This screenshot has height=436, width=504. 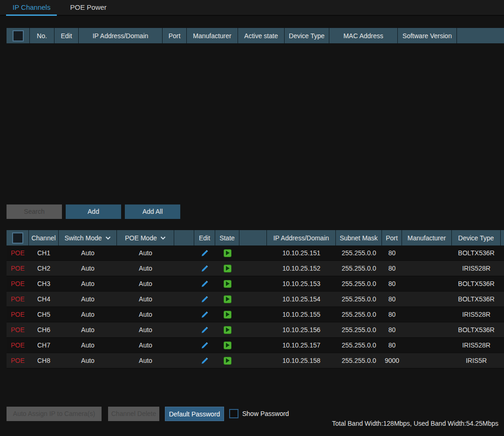 What do you see at coordinates (54, 414) in the screenshot?
I see `auto-assign-ip-button: Auto Assign IP to Camera(s)` at bounding box center [54, 414].